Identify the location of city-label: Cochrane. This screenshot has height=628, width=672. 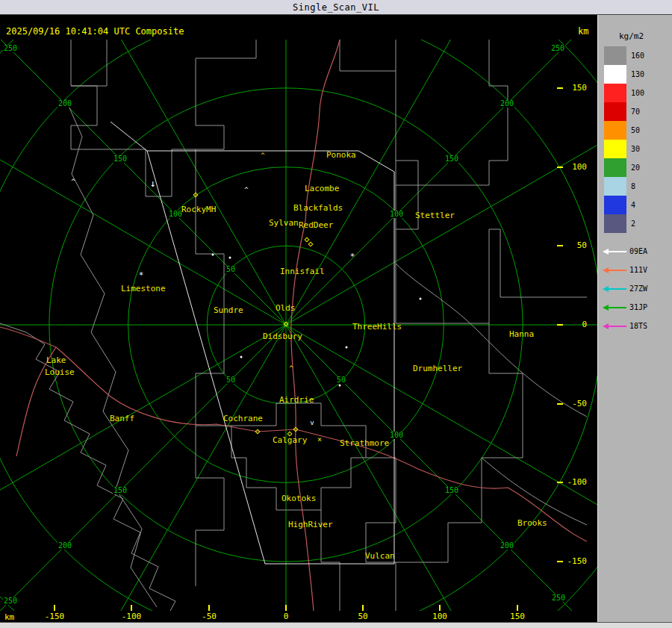
(243, 418).